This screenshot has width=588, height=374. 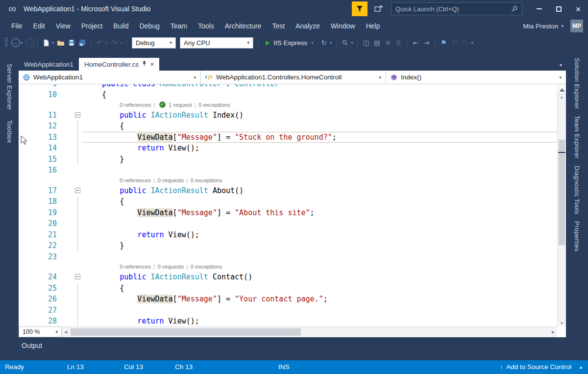 I want to click on menu-analyze: Analyze, so click(x=308, y=26).